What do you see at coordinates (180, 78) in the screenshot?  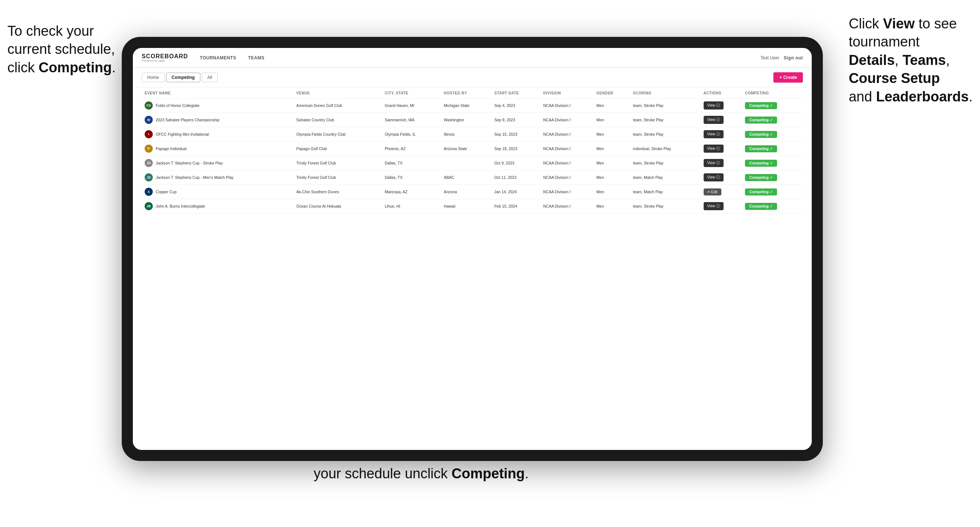 I see `filter-tabs: Home Competing All` at bounding box center [180, 78].